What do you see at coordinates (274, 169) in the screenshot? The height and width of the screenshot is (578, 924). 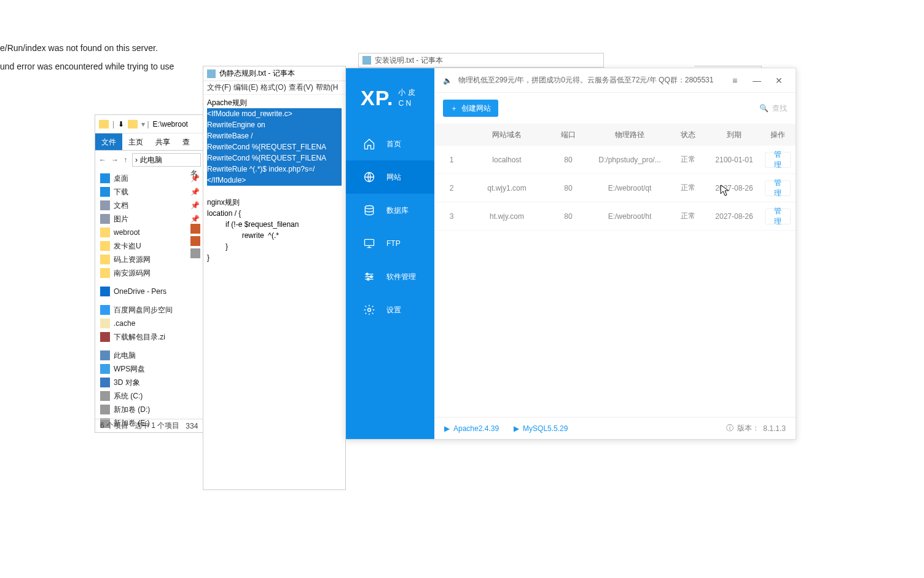 I see `text-line-selected: RewriteRule ^(.*)$ index.php?s=/` at bounding box center [274, 169].